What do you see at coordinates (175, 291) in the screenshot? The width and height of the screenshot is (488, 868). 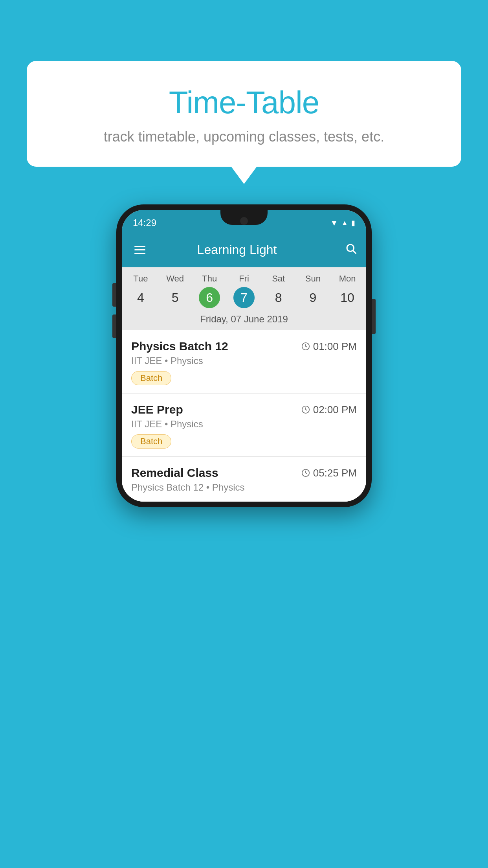 I see `calendar-day: Wed5` at bounding box center [175, 291].